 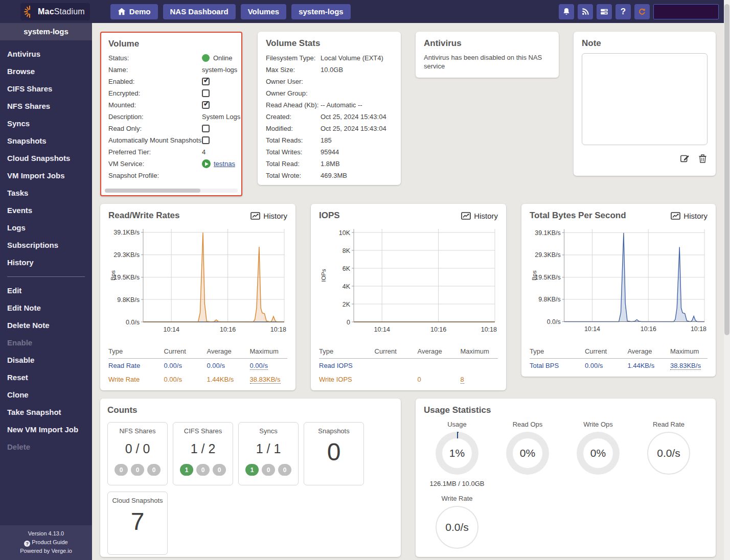 I want to click on sidebar-action-delete-note: Delete Note, so click(x=46, y=325).